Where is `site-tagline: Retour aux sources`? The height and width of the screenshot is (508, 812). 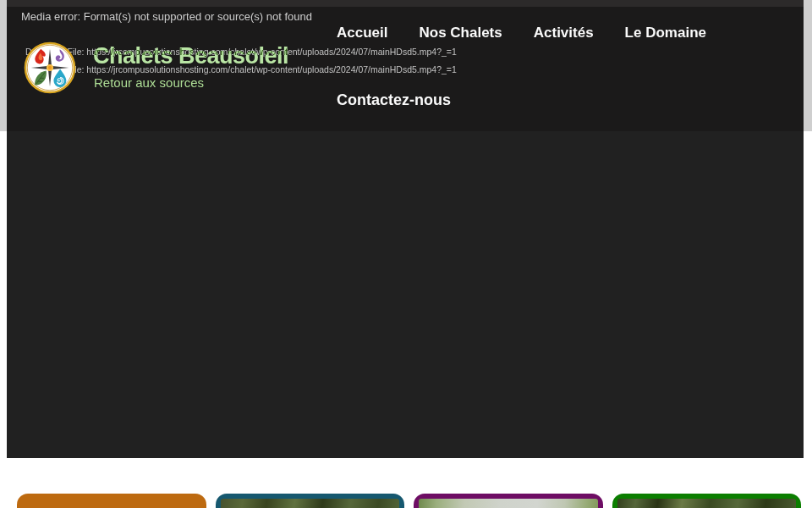 site-tagline: Retour aux sources is located at coordinates (149, 83).